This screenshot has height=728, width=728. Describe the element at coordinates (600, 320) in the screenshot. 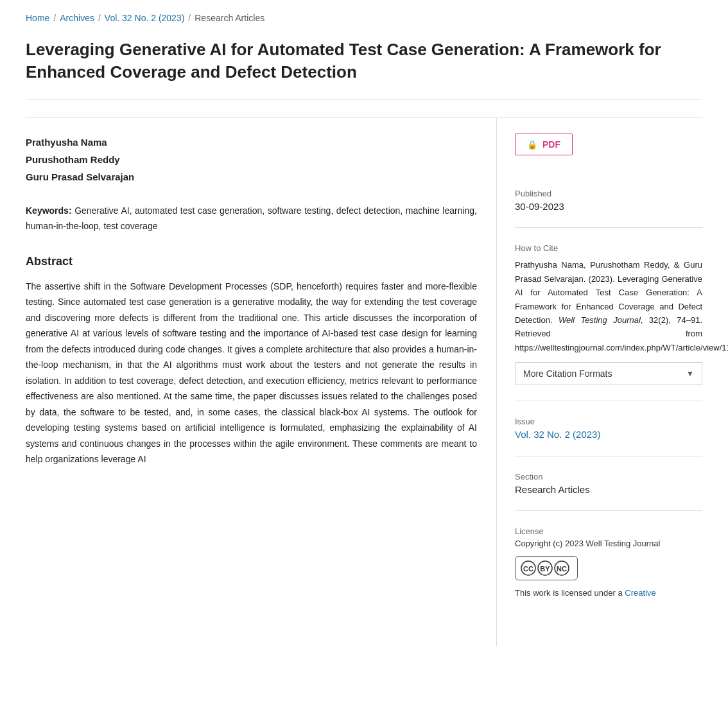

I see `citation-journal-italic: Well Testing Journal` at that location.